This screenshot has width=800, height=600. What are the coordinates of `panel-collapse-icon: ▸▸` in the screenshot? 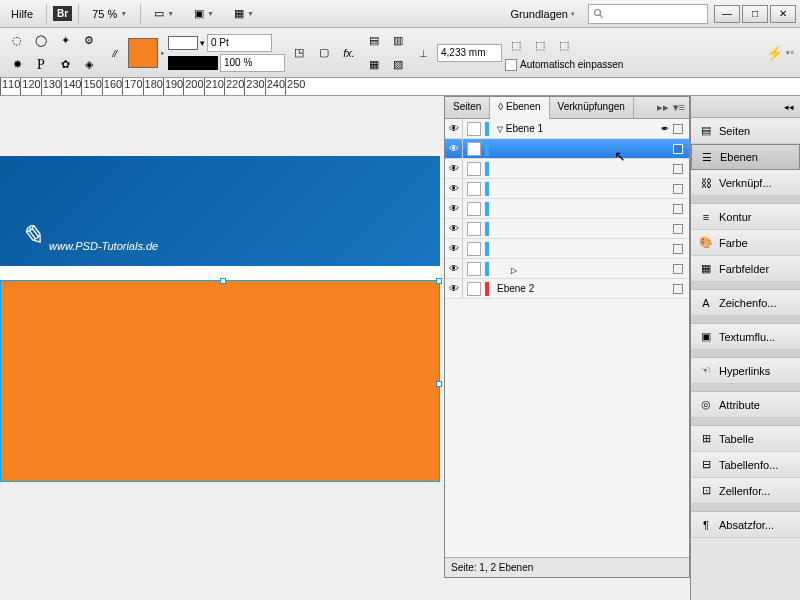 It's located at (663, 108).